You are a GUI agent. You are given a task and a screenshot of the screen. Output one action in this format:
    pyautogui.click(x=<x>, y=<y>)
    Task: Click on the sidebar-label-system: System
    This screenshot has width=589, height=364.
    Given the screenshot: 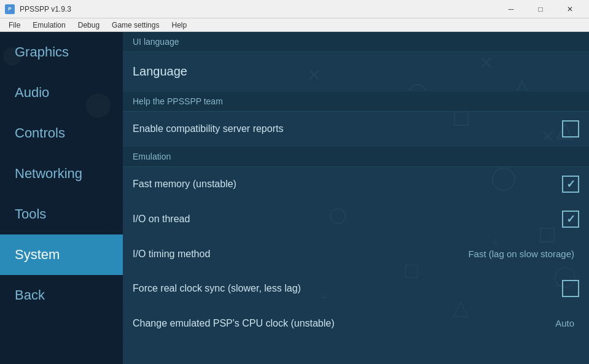 What is the action you would take?
    pyautogui.click(x=37, y=254)
    